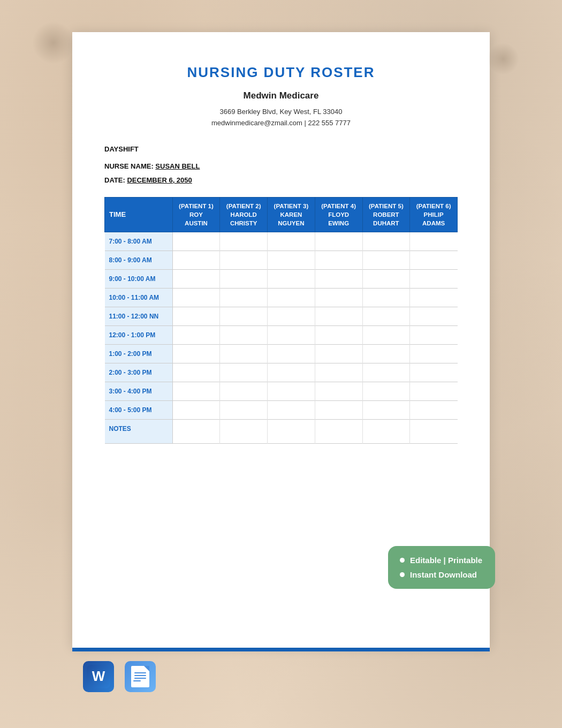 This screenshot has height=728, width=562. I want to click on footer-icons-row: W, so click(281, 677).